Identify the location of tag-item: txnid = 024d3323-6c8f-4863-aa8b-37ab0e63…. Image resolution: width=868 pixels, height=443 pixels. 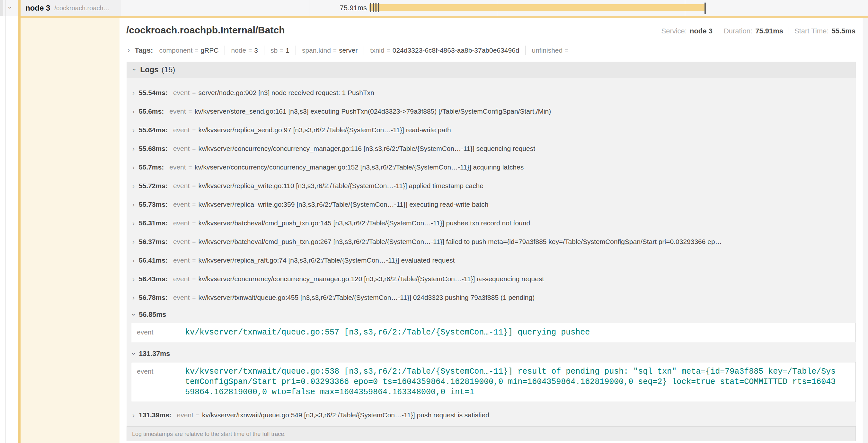
(445, 50).